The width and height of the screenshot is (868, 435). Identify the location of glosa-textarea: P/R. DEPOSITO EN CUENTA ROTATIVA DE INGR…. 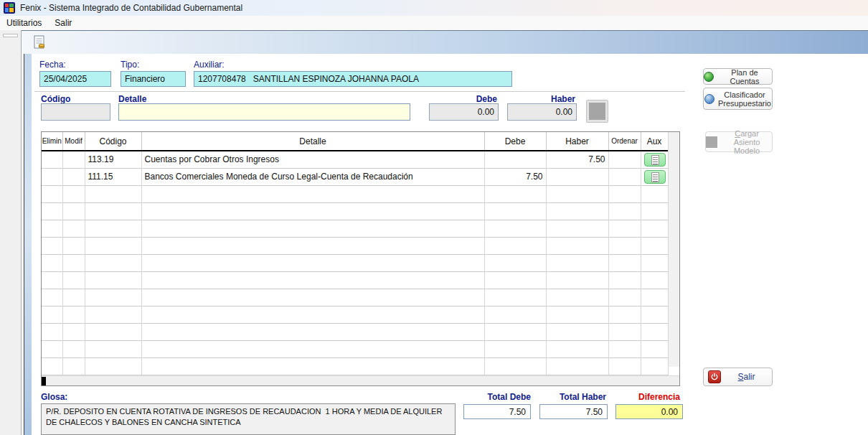
(248, 419).